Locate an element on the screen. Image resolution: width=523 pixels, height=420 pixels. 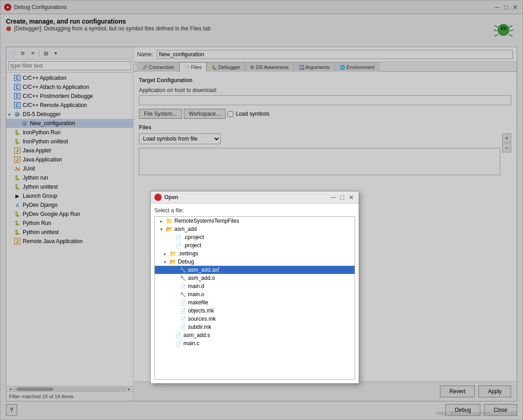
dtree-label: sources.mk is located at coordinates (202, 319).